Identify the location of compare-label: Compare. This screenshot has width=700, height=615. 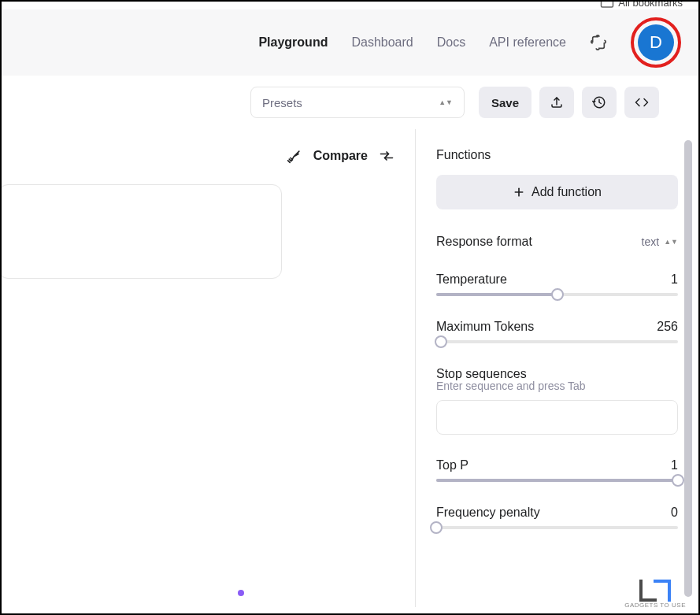
(340, 156).